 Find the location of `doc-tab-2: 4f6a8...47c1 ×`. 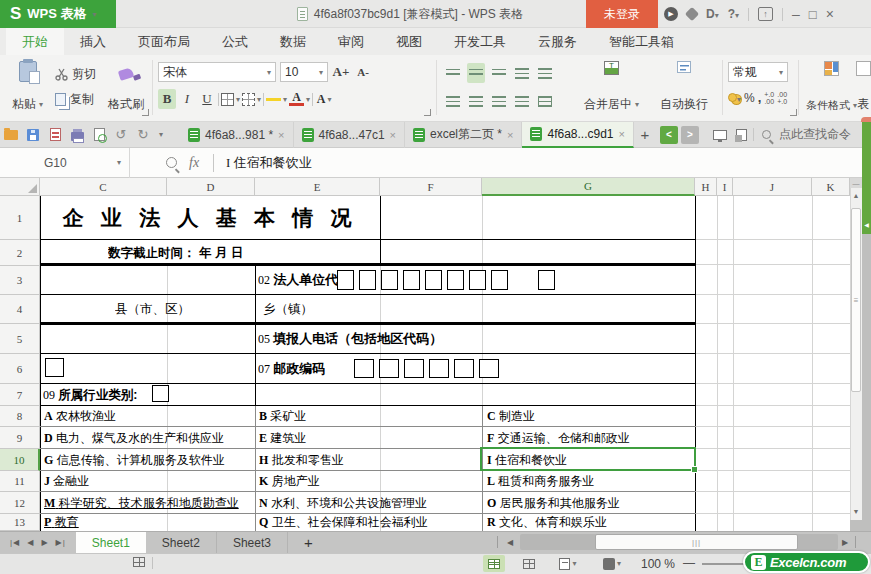

doc-tab-2: 4f6a8...47c1 × is located at coordinates (350, 135).